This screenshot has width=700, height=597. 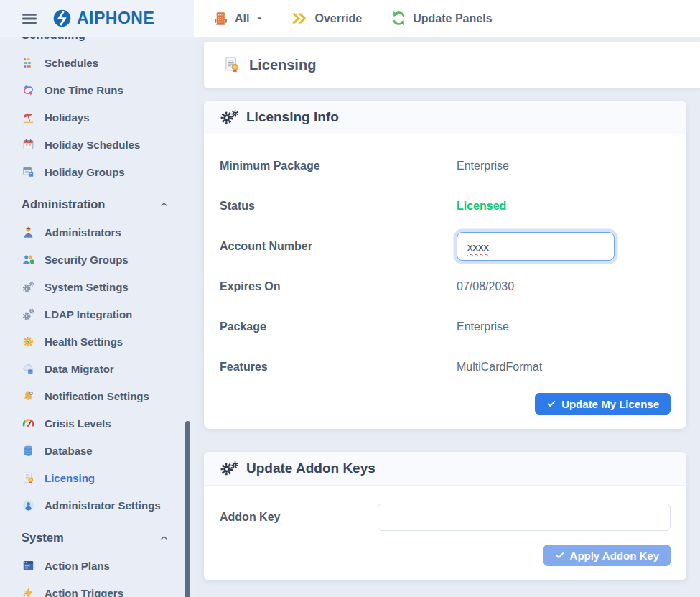 I want to click on sidebar-item-system-settings: System Settings, so click(x=97, y=287).